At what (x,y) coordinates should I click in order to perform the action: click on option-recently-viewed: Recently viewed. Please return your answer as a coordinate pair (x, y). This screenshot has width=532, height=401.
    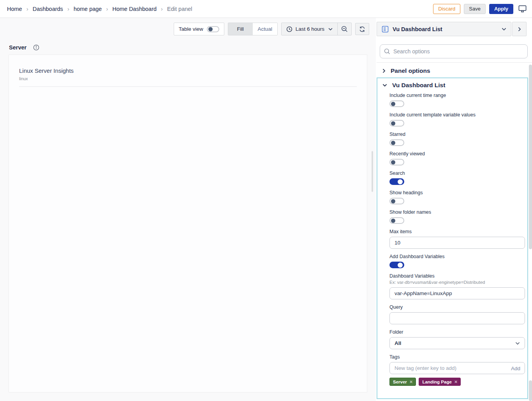
    Looking at the image, I should click on (457, 158).